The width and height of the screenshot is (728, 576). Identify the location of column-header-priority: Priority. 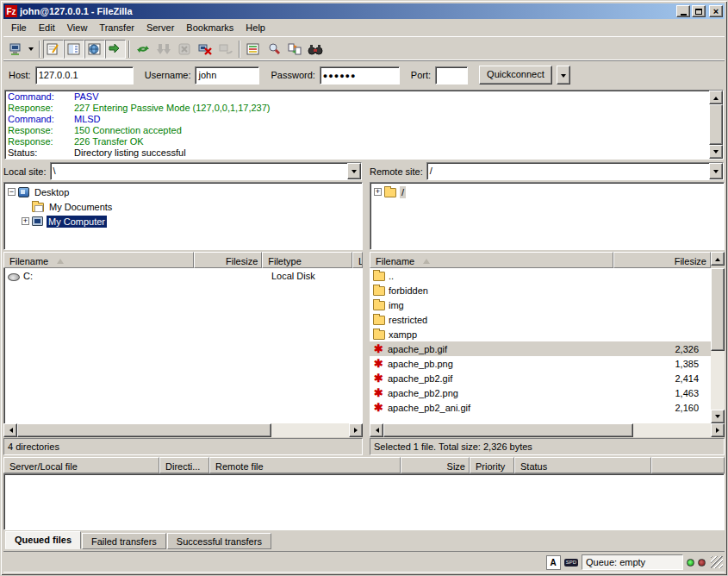
(492, 466).